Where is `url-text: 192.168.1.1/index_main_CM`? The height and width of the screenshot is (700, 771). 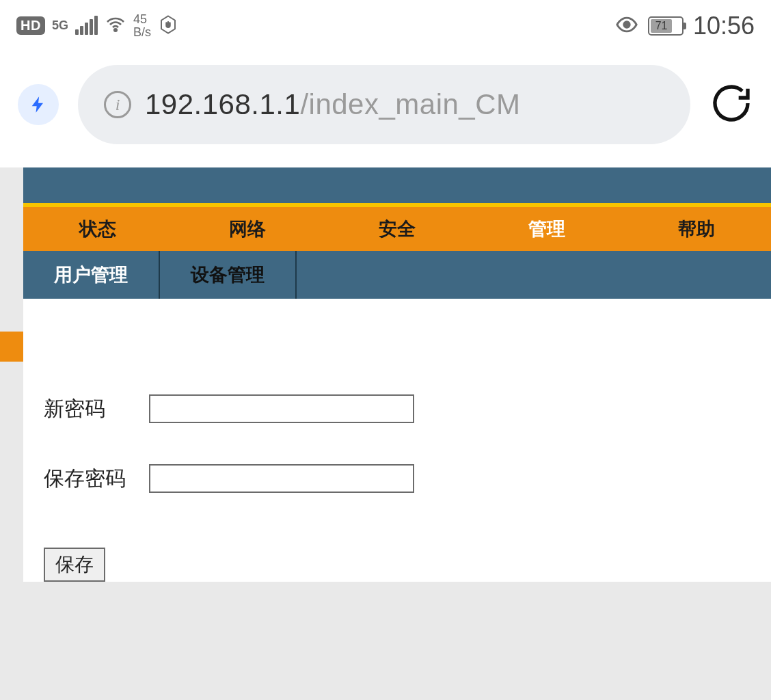
url-text: 192.168.1.1/index_main_CM is located at coordinates (333, 105).